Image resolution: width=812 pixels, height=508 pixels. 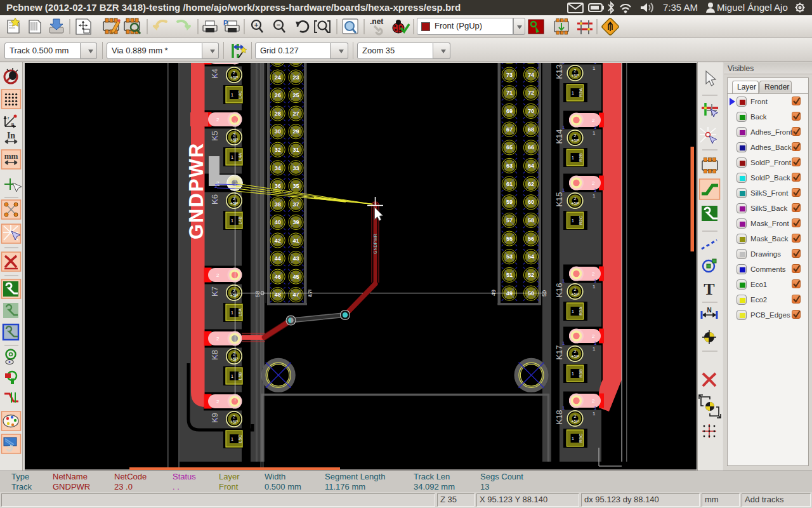 I want to click on svg-text: K15, so click(x=560, y=199).